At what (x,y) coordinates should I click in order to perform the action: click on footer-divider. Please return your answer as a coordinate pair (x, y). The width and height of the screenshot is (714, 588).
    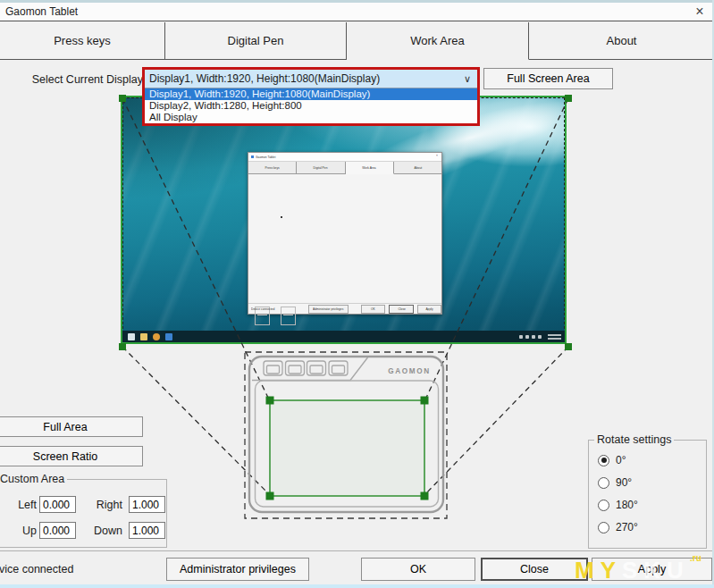
    Looking at the image, I should click on (357, 550).